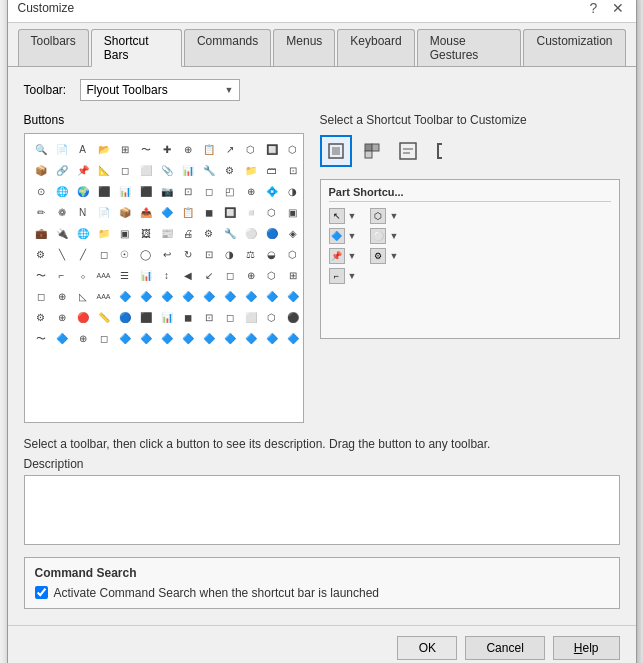 This screenshot has width=643, height=663. I want to click on tab-keyboard: Keyboard, so click(376, 48).